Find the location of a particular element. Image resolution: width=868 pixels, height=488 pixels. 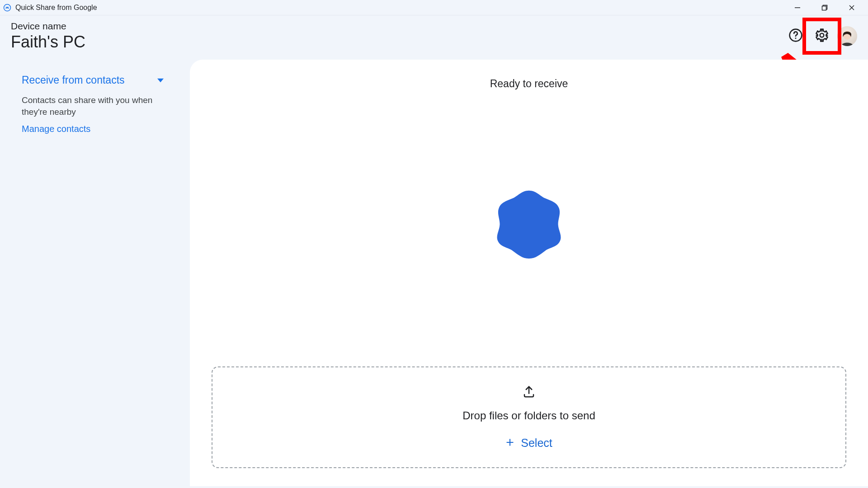

window-minimize-button is located at coordinates (797, 8).